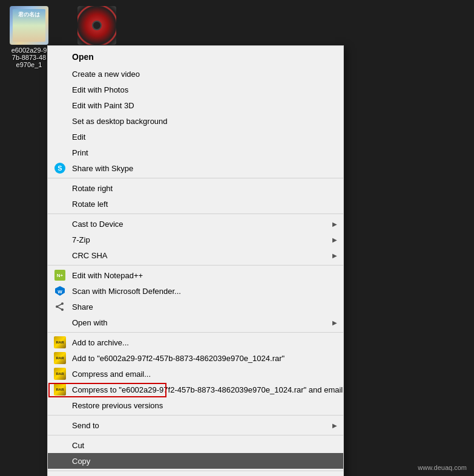  What do you see at coordinates (60, 342) in the screenshot?
I see `winrar-icon-1: RAR` at bounding box center [60, 342].